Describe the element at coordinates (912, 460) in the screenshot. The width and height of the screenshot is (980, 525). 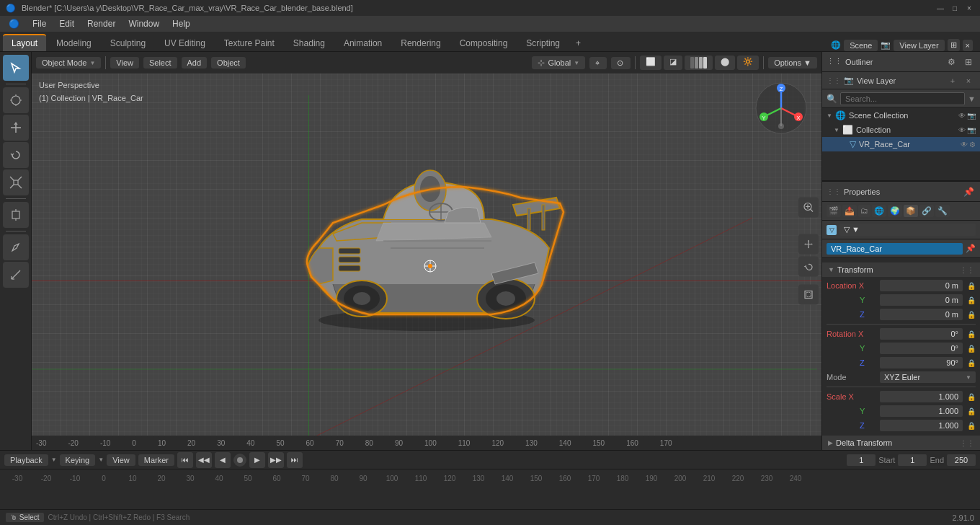
I see `start-frame-input` at that location.